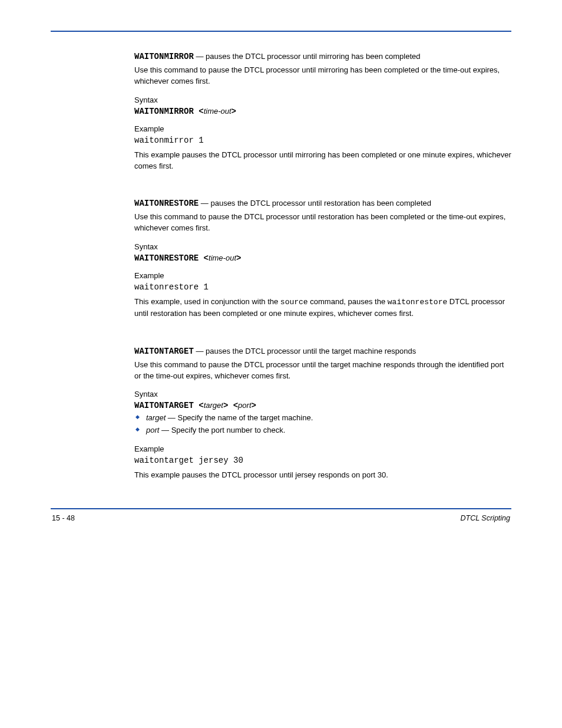  I want to click on cmd-tagline: — pauses the DTCL processor until mirror…, so click(308, 57).